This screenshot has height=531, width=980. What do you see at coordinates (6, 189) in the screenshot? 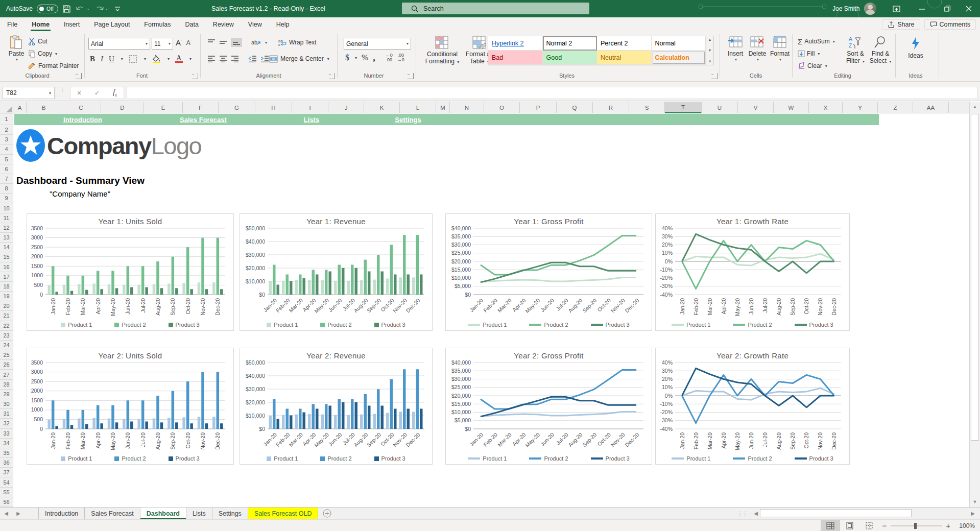
I see `row-header-8: 8` at bounding box center [6, 189].